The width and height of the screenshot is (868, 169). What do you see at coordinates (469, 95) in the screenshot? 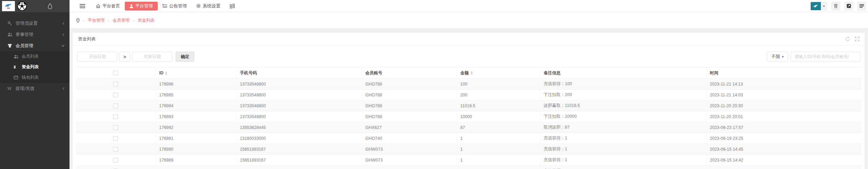
I see `table-row: 176995 13733548800 GHO788 200 下注扣取：200 2…` at bounding box center [469, 95].